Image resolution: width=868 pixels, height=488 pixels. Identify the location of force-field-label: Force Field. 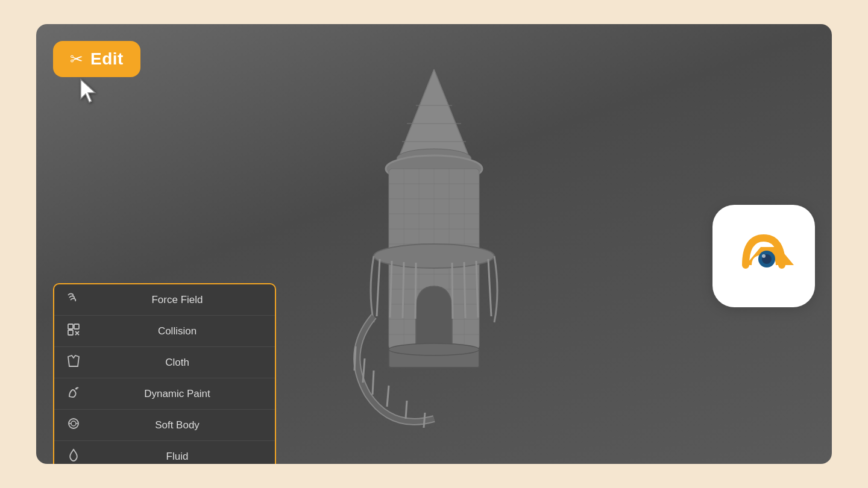
(177, 300).